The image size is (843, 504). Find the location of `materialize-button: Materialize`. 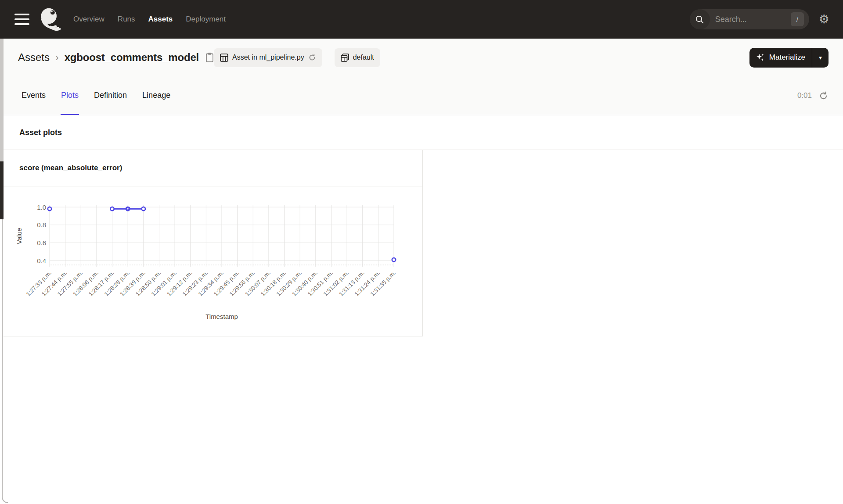

materialize-button: Materialize is located at coordinates (781, 58).